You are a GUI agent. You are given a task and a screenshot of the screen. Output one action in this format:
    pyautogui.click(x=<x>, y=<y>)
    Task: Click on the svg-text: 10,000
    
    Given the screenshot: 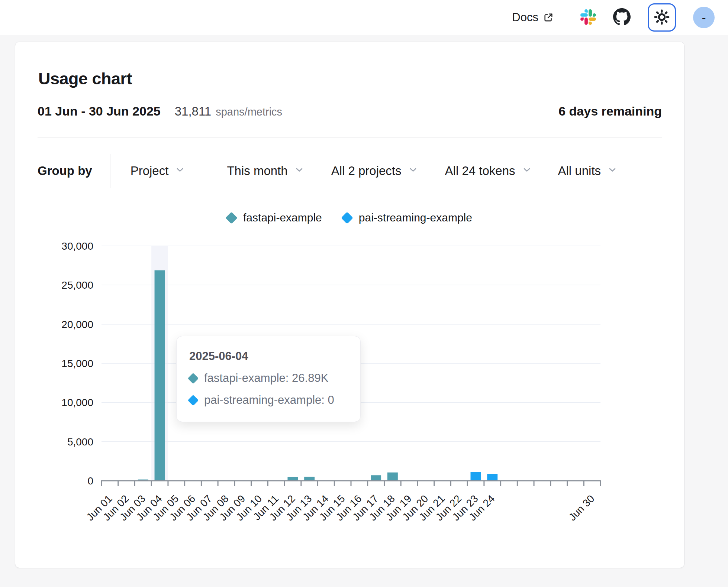 What is the action you would take?
    pyautogui.click(x=77, y=403)
    